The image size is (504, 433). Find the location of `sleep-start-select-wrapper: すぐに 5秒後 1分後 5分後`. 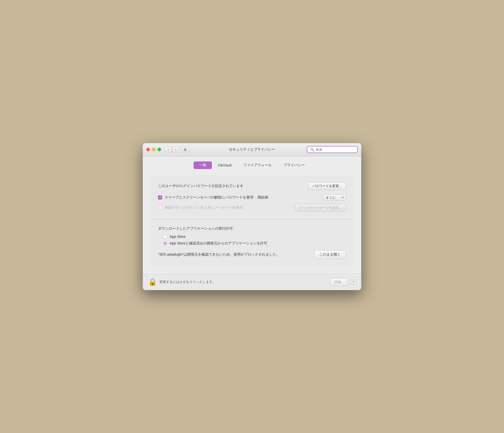

sleep-start-select-wrapper: すぐに 5秒後 1分後 5分後 is located at coordinates (335, 197).